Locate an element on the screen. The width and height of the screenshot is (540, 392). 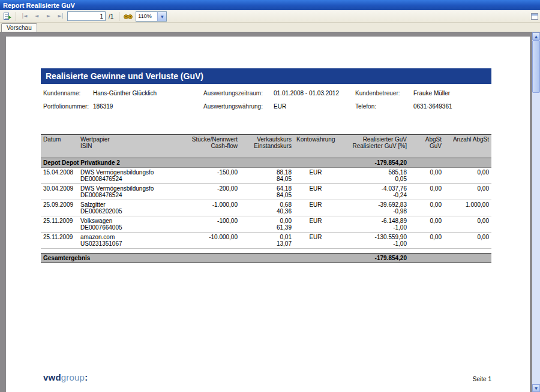
cell-wertpapier: DWS Vermögensbildungsfo is located at coordinates (127, 188).